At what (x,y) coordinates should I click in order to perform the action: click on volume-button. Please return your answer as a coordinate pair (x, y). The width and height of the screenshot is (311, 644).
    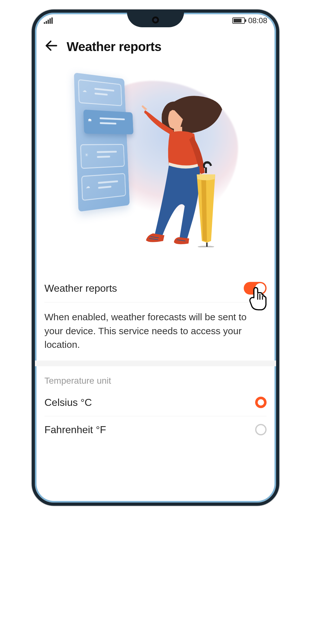
    Looking at the image, I should click on (277, 127).